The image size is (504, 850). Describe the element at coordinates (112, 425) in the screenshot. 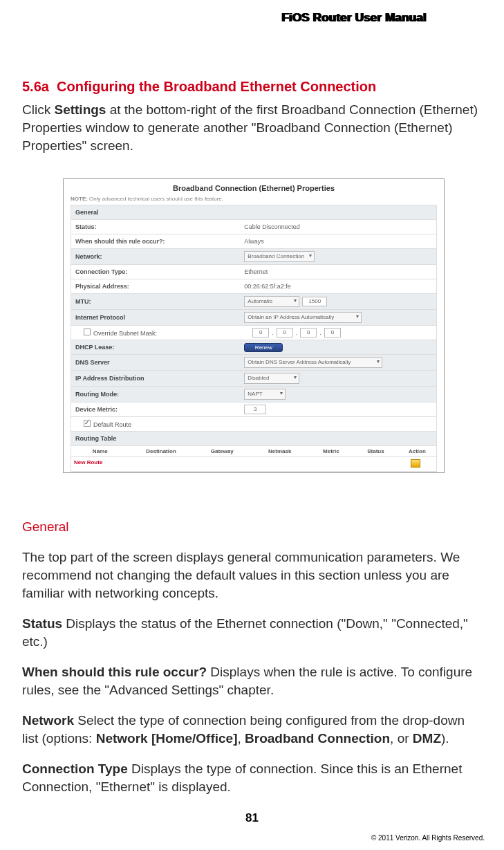

I see `default-route-label: Default Route` at that location.